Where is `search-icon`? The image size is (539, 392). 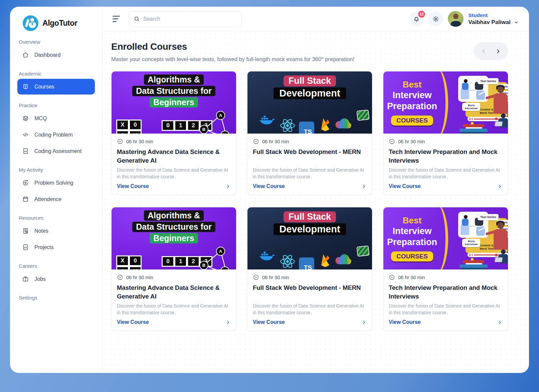 search-icon is located at coordinates (137, 19).